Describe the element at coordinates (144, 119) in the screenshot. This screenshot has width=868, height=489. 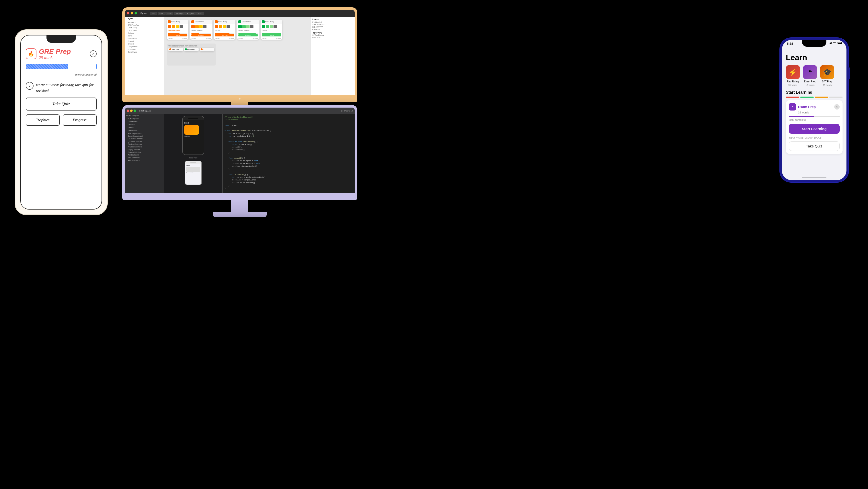
I see `xcode-nav-item: ▸ GREPrepApp` at that location.